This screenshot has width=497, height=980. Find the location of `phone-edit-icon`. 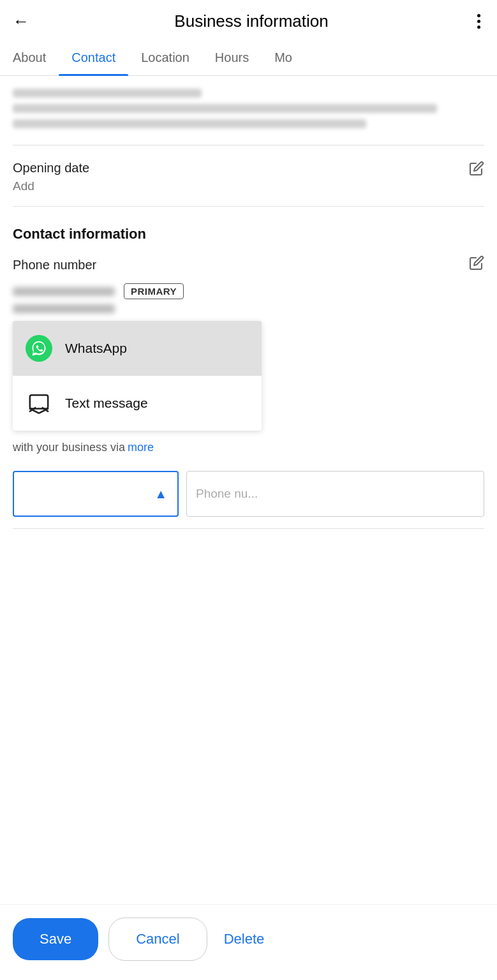

phone-edit-icon is located at coordinates (477, 265).